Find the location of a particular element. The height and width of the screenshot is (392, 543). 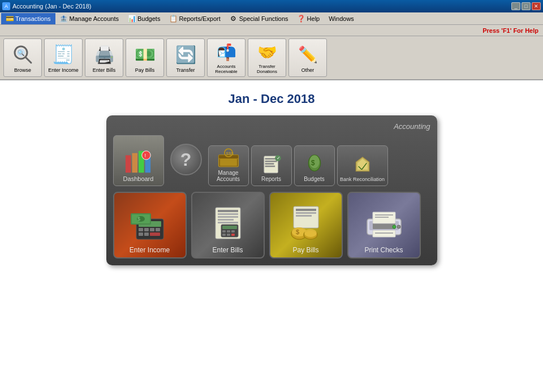

menu-label-manage-accounts: Manage Accounts is located at coordinates (94, 19).